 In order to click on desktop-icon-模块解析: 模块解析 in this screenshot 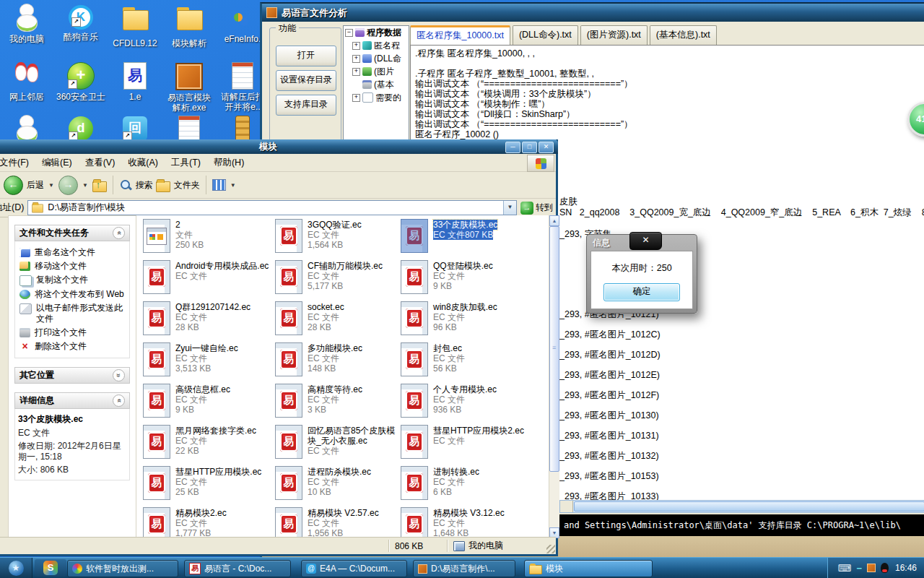, I will do `click(189, 26)`.